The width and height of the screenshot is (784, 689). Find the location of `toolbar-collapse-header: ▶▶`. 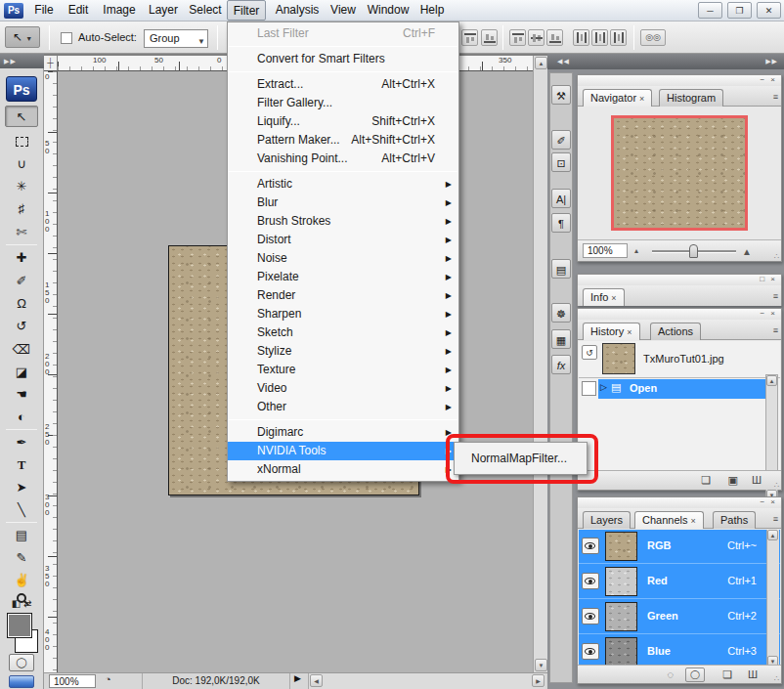

toolbar-collapse-header: ▶▶ is located at coordinates (22, 61).